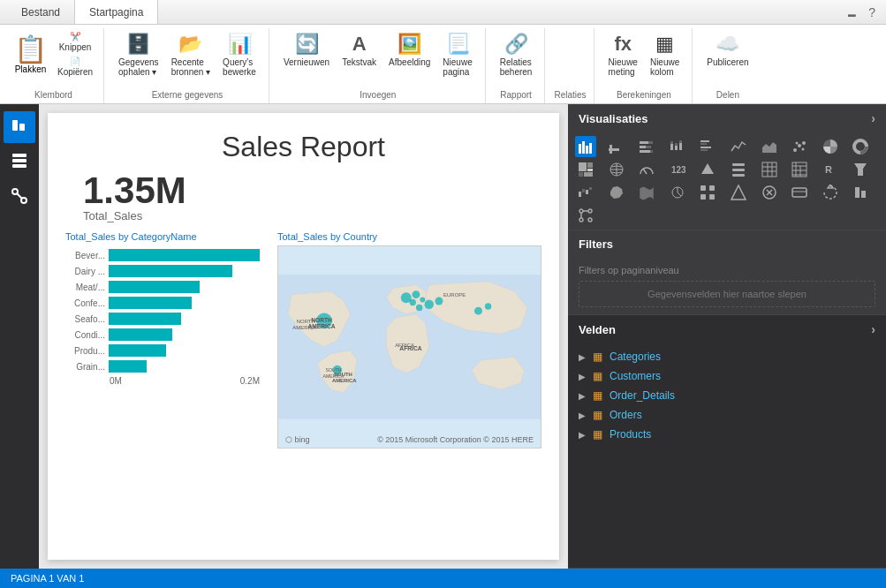  What do you see at coordinates (75, 62) in the screenshot?
I see `copy-icon: 📄` at bounding box center [75, 62].